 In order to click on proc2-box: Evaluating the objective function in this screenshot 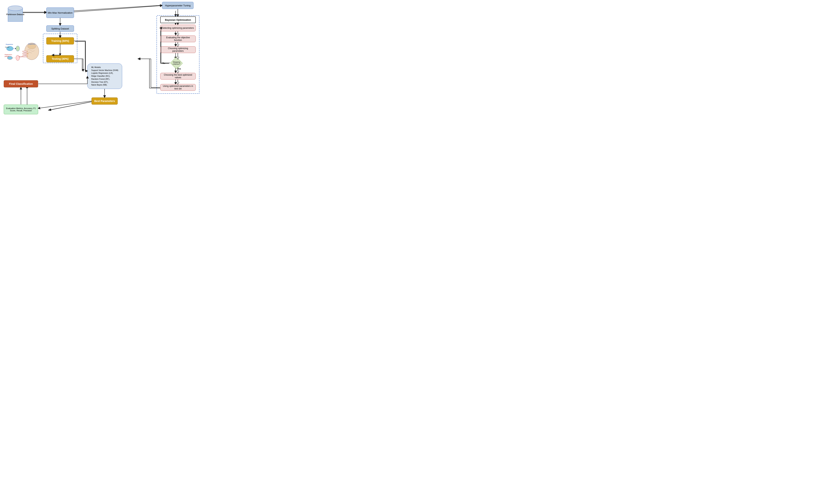, I will do `click(178, 39)`.